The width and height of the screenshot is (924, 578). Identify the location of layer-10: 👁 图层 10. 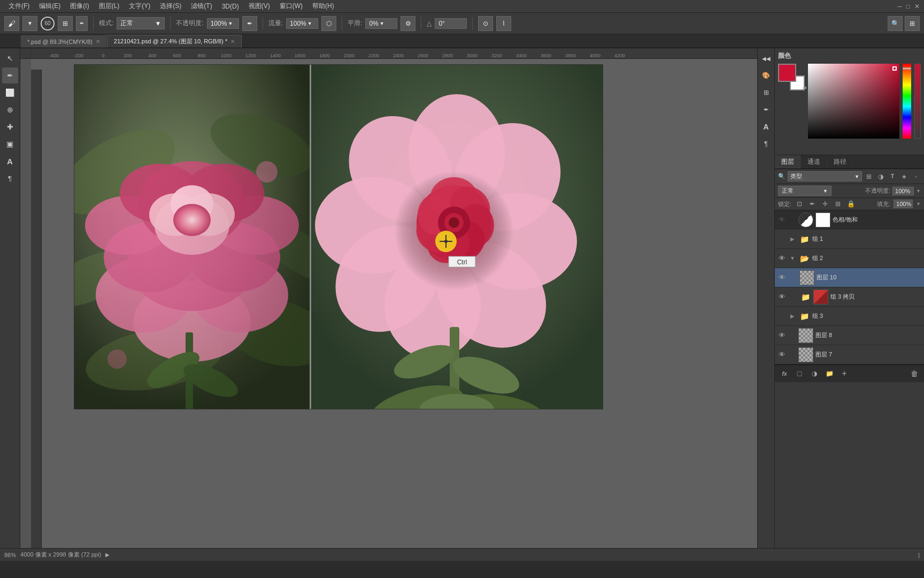
(849, 278).